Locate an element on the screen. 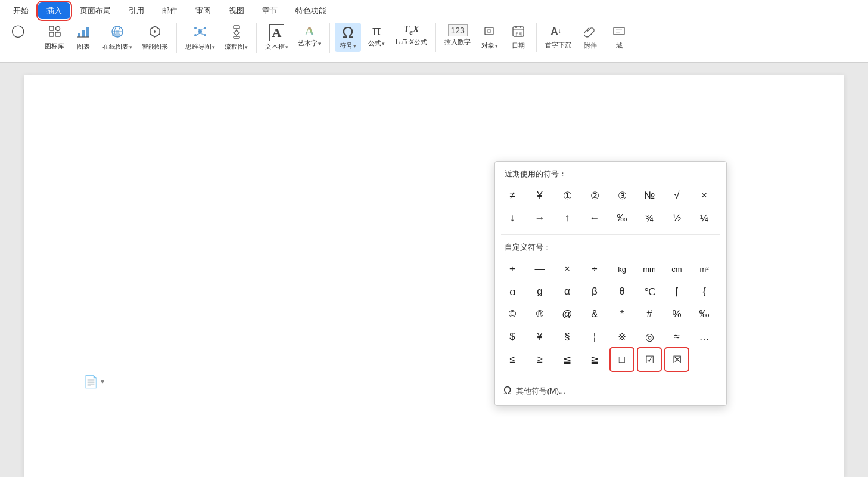 The width and height of the screenshot is (868, 477). symbol-numero: № is located at coordinates (649, 196).